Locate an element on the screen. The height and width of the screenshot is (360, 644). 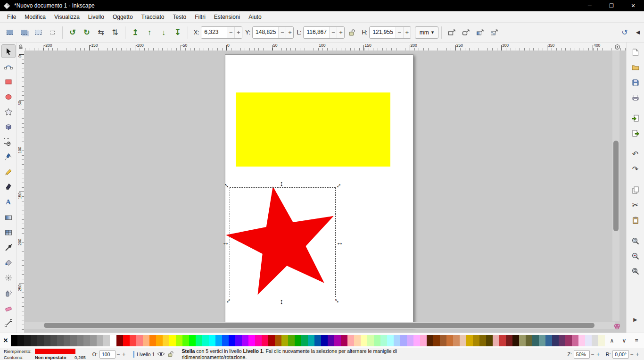
scale-handle-s: ↕ is located at coordinates (282, 301).